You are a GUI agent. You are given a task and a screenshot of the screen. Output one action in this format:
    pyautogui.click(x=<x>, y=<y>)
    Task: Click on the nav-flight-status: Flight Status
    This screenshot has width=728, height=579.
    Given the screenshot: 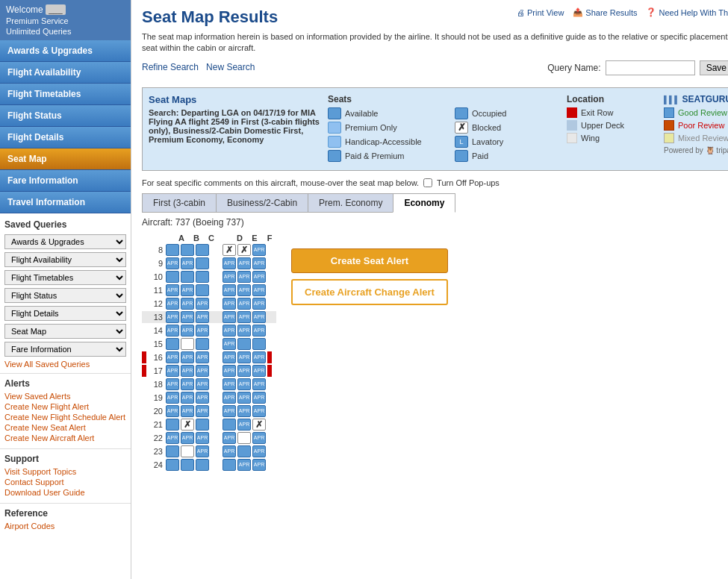 What is the action you would take?
    pyautogui.click(x=66, y=116)
    